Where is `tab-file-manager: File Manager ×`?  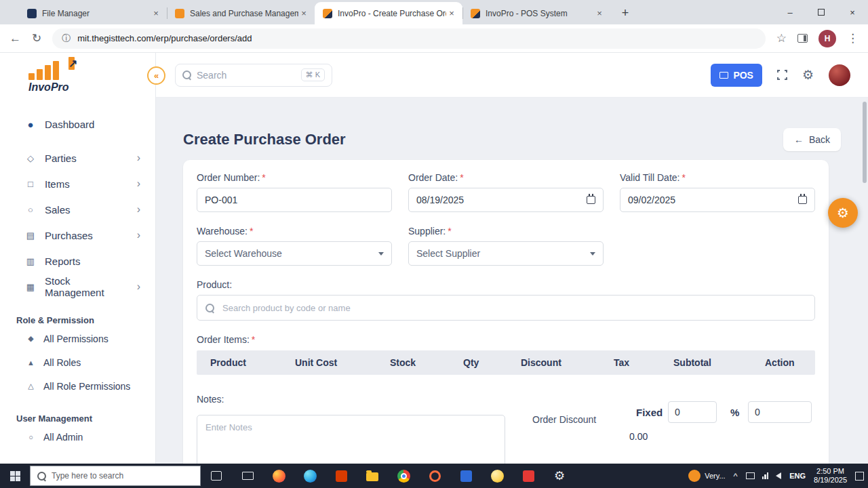 tab-file-manager: File Manager × is located at coordinates (93, 14).